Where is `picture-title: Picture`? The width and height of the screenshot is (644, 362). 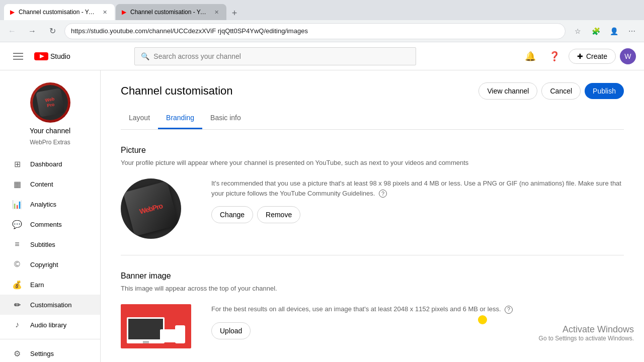
picture-title: Picture is located at coordinates (372, 150).